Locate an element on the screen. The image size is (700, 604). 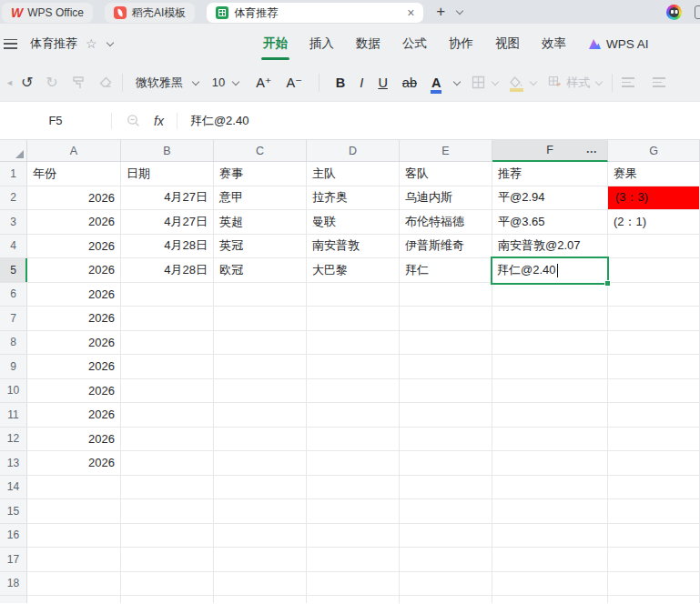
row-header-12: 12 is located at coordinates (14, 440).